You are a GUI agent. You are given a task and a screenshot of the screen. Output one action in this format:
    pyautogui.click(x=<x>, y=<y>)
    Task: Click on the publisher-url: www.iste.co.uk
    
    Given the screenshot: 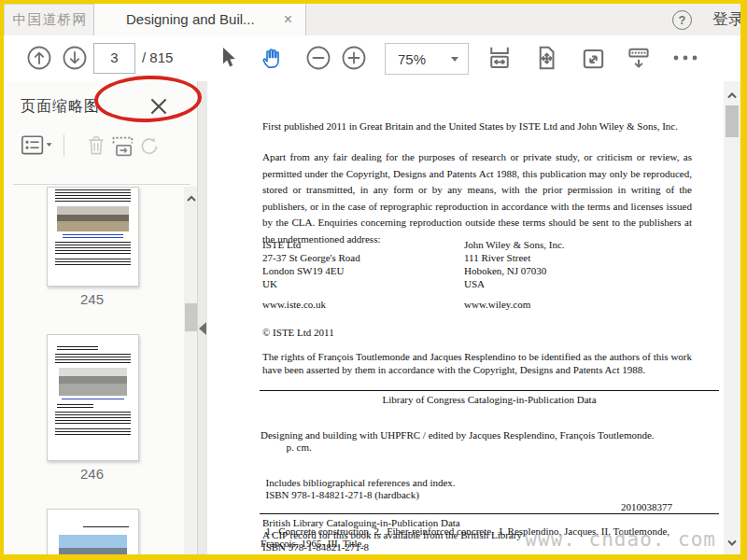 What is the action you would take?
    pyautogui.click(x=294, y=304)
    